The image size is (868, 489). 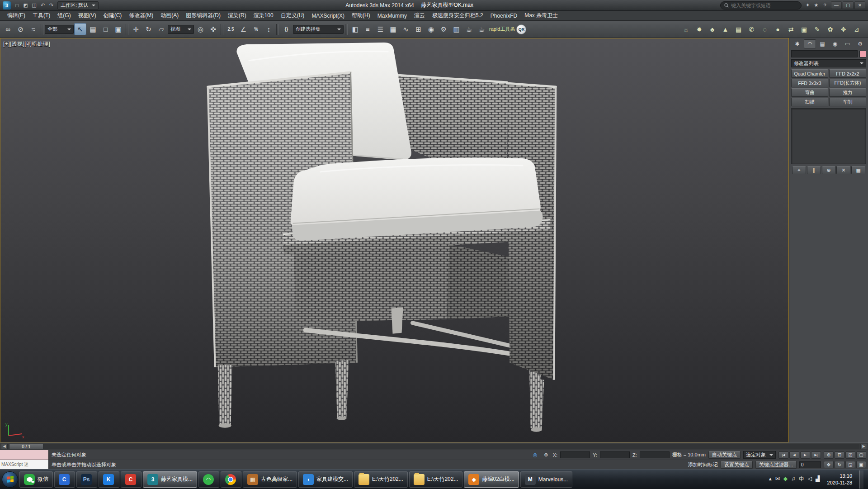 I want to click on modifier-button: 车削, so click(x=848, y=102).